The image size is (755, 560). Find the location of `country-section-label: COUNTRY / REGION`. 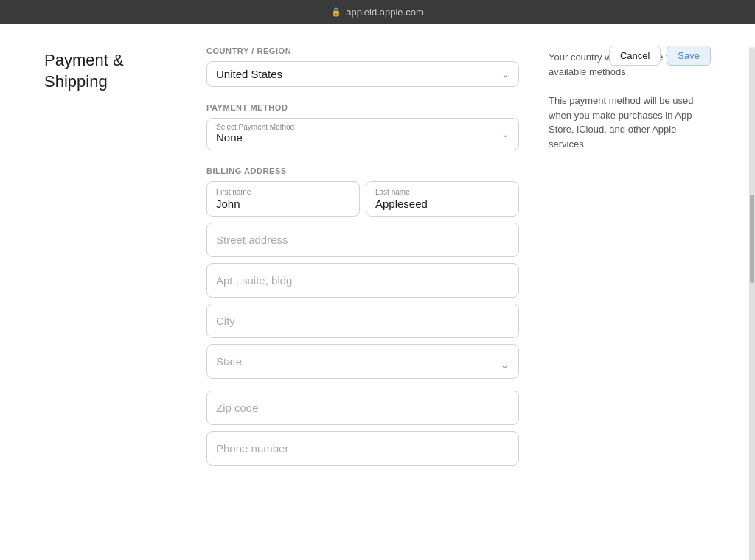

country-section-label: COUNTRY / REGION is located at coordinates (363, 51).